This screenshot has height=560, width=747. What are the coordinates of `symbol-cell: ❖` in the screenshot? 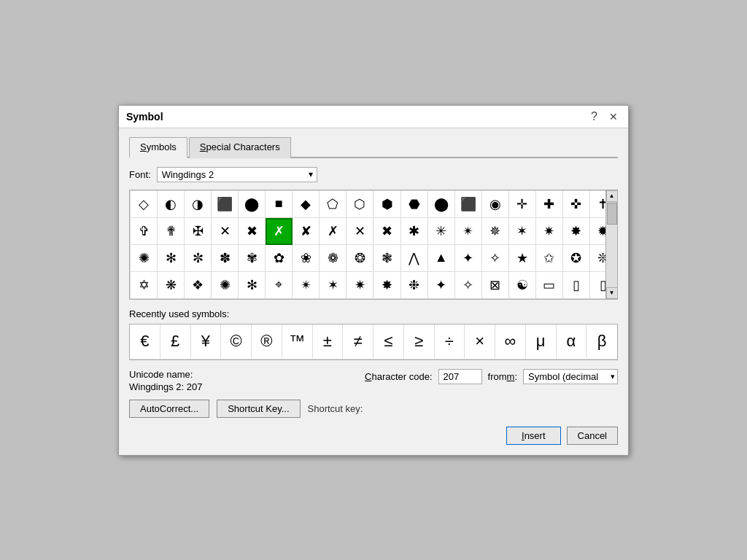 It's located at (198, 286).